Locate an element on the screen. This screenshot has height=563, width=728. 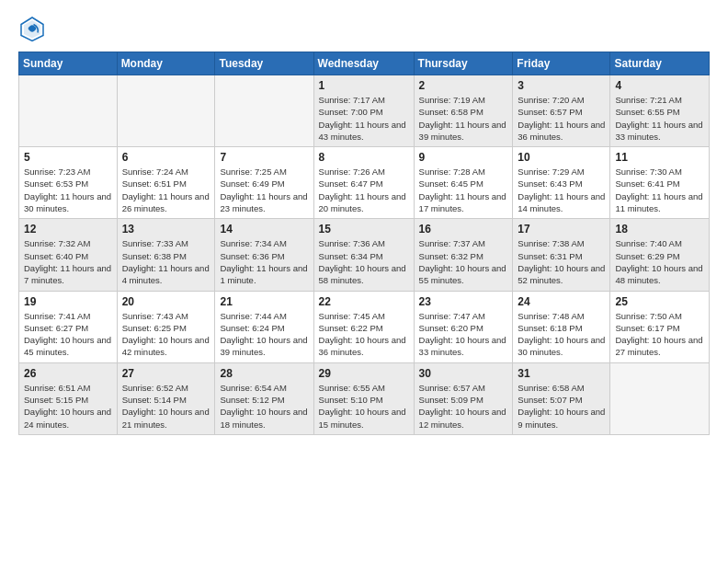
day-info: Sunrise: 7:23 AM Sunset: 6:53 PM Dayligh… is located at coordinates (68, 190).